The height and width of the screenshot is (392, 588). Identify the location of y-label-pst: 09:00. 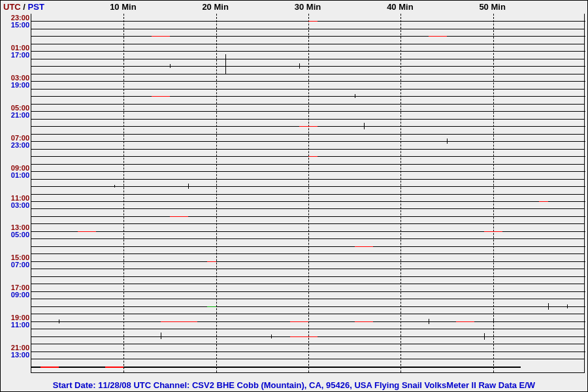
(20, 295).